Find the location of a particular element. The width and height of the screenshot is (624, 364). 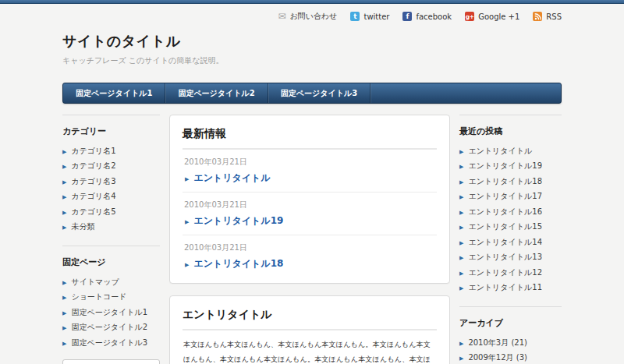

site-title: サイトのタイトル is located at coordinates (312, 41).